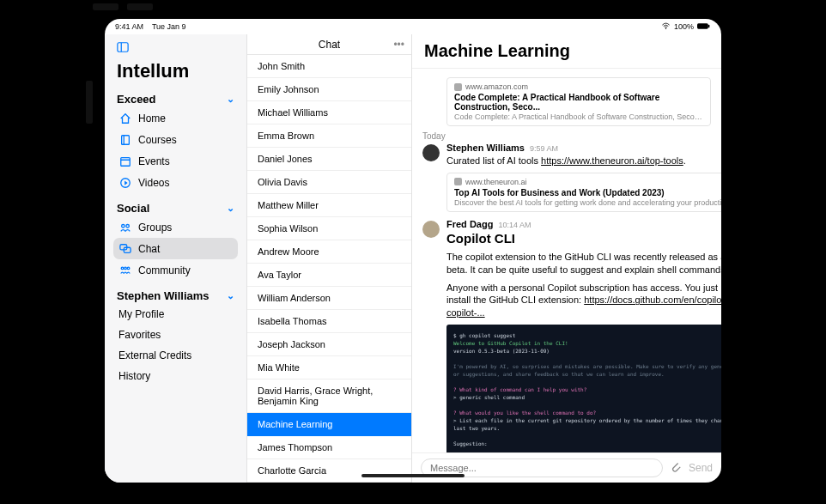 The image size is (826, 504). Describe the element at coordinates (579, 117) in the screenshot. I see `link-desc: Code Complete: A Practical Handbook of S…` at that location.